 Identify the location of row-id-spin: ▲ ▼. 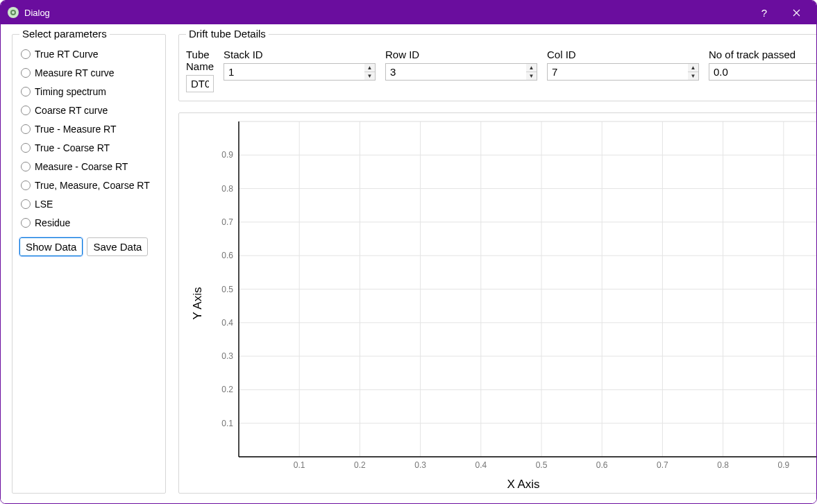
(532, 72).